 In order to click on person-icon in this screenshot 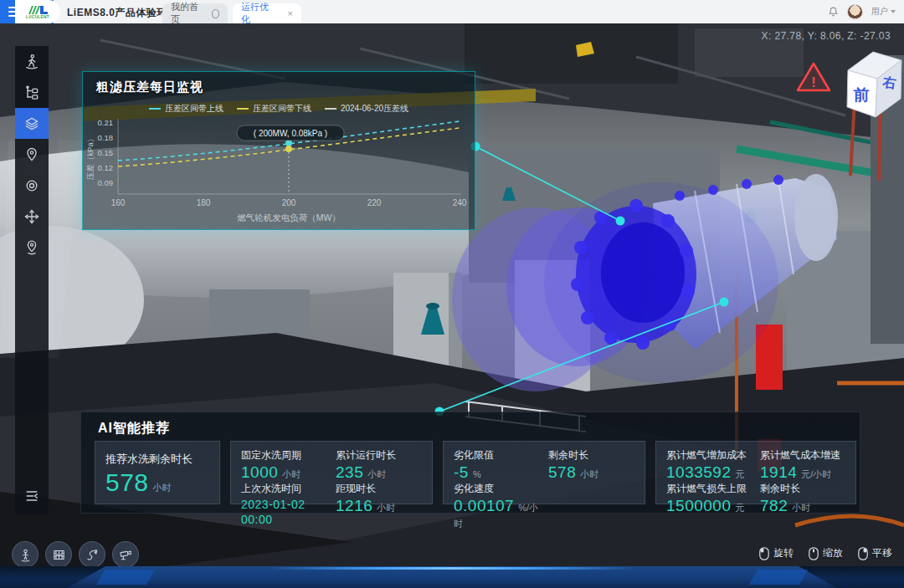, I will do `click(25, 555)`.